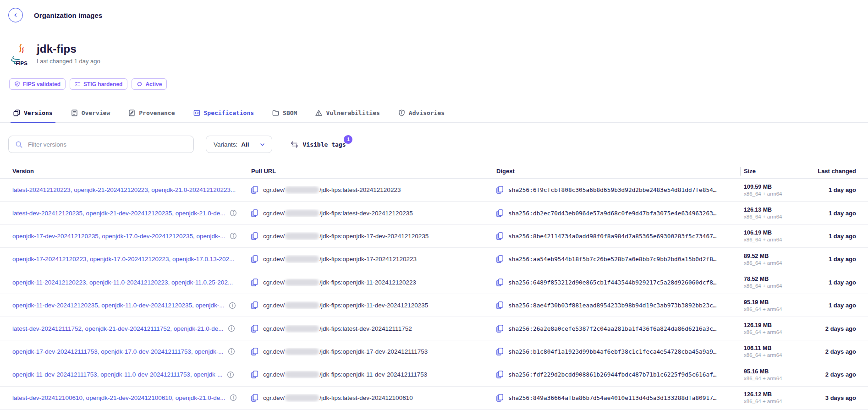  I want to click on tab-overview: Overview, so click(91, 116).